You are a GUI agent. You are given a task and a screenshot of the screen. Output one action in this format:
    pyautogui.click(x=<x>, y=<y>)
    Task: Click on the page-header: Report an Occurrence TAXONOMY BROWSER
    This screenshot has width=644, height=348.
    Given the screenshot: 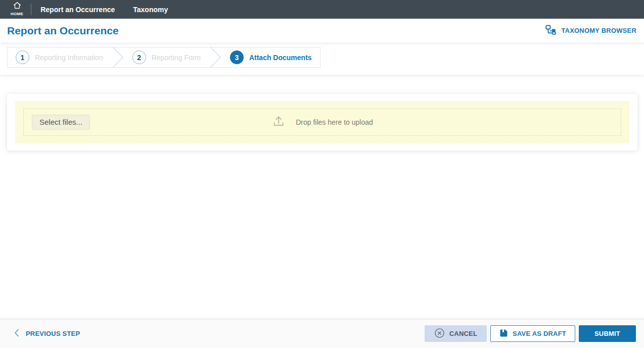 What is the action you would take?
    pyautogui.click(x=322, y=30)
    